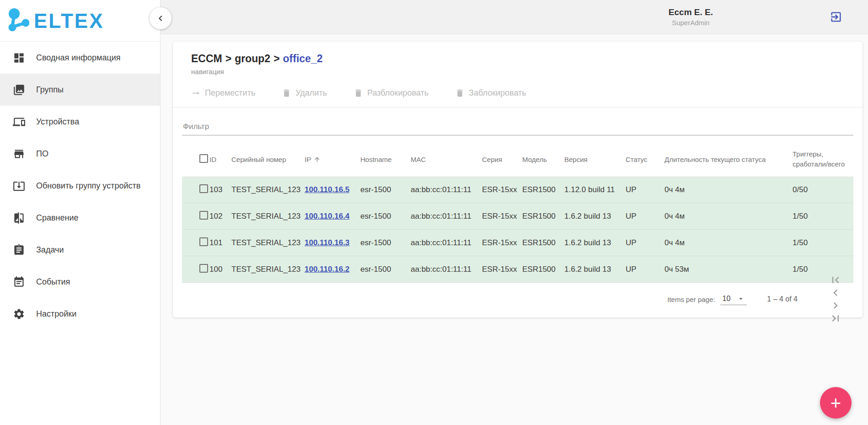 This screenshot has width=868, height=425. Describe the element at coordinates (230, 93) in the screenshot. I see `toolbar-button-label: Переместить` at that location.